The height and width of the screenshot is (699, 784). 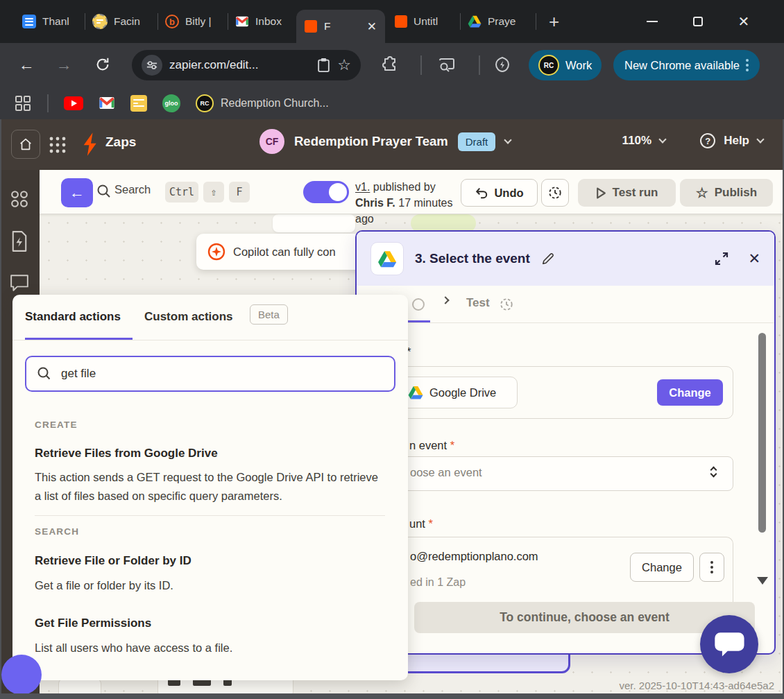 What do you see at coordinates (372, 26) in the screenshot?
I see `tab-close-icon: ✕` at bounding box center [372, 26].